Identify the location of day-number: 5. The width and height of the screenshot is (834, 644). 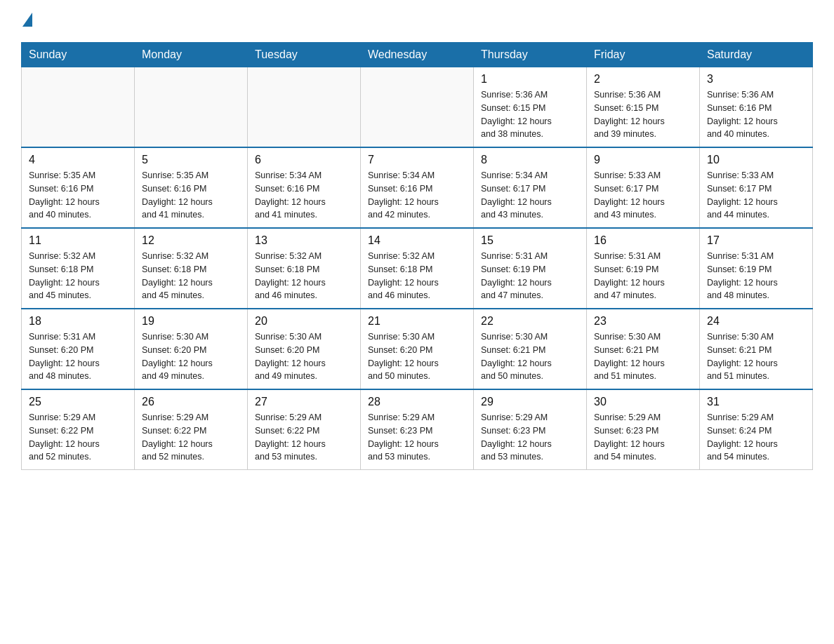
(191, 160).